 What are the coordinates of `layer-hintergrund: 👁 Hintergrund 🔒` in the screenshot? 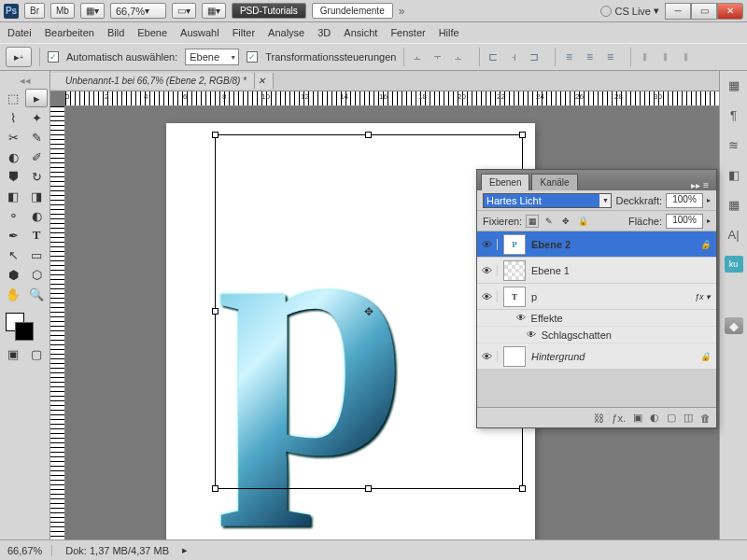 It's located at (597, 357).